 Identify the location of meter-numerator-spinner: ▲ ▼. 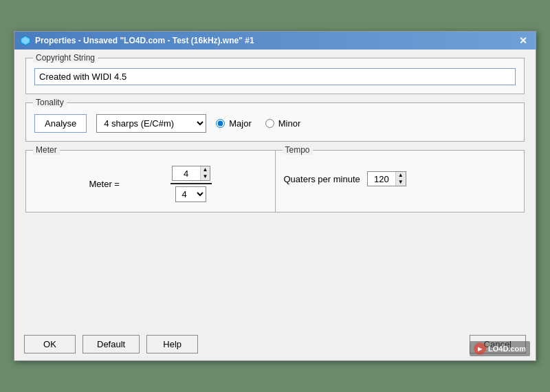
(191, 173).